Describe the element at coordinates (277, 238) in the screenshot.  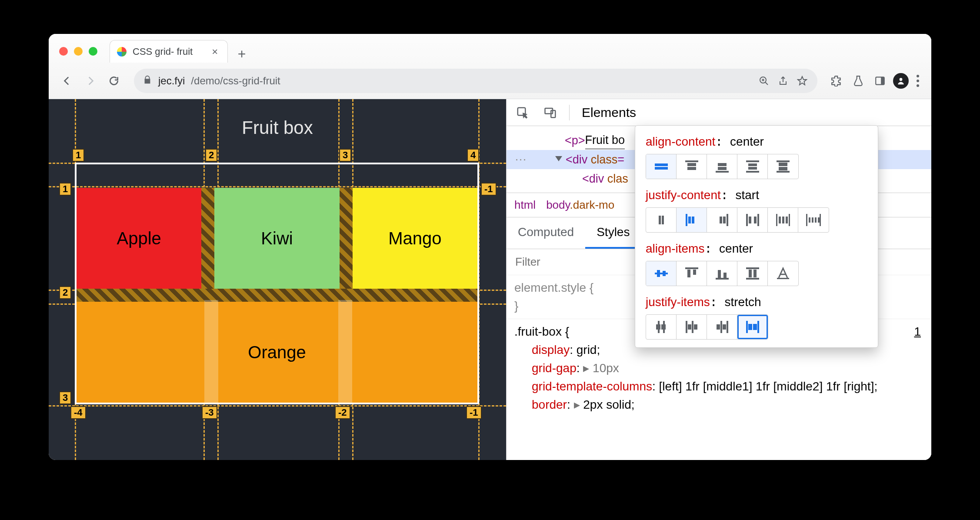
I see `grid-cell-kiwi: Kiwi` at that location.